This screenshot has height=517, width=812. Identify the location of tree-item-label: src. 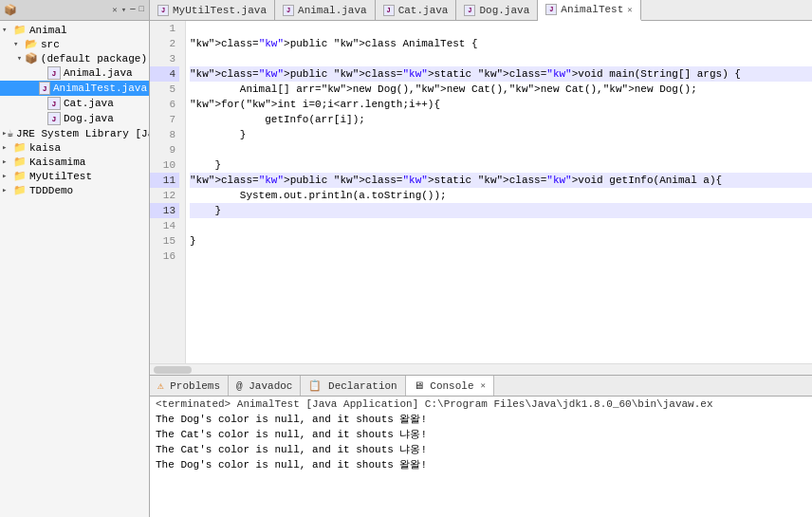
(50, 45).